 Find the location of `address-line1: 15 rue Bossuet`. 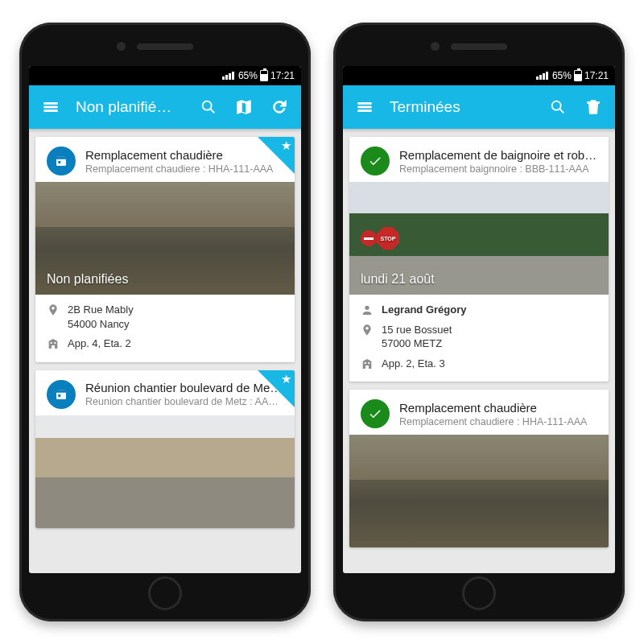

address-line1: 15 rue Bossuet is located at coordinates (417, 330).